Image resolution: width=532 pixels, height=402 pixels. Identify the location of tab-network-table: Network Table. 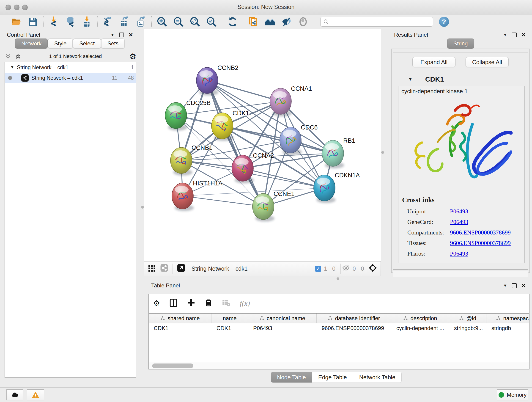
(377, 377).